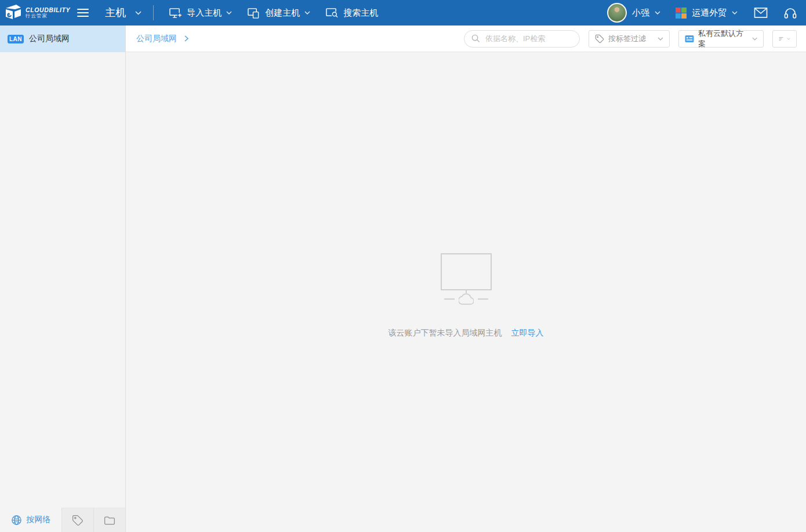  What do you see at coordinates (204, 13) in the screenshot?
I see `import-host-label: 导入主机` at bounding box center [204, 13].